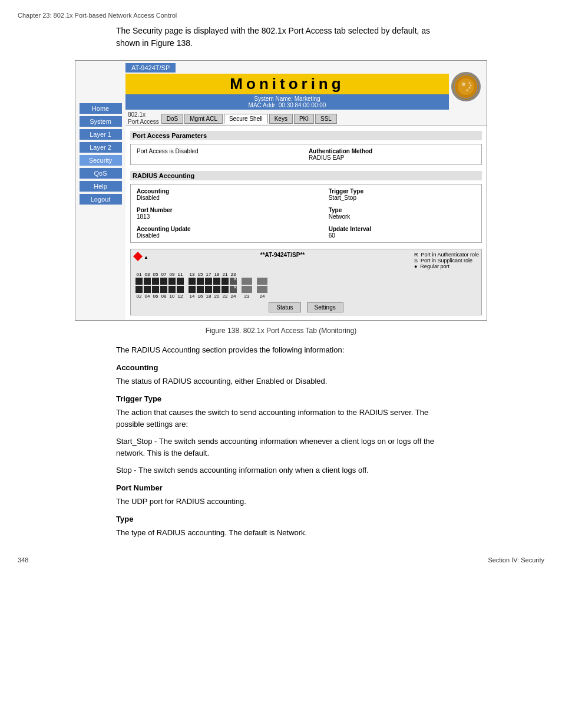 This screenshot has width=562, height=728. Describe the element at coordinates (172, 119) in the screenshot. I see `tab-dos: DoS` at that location.